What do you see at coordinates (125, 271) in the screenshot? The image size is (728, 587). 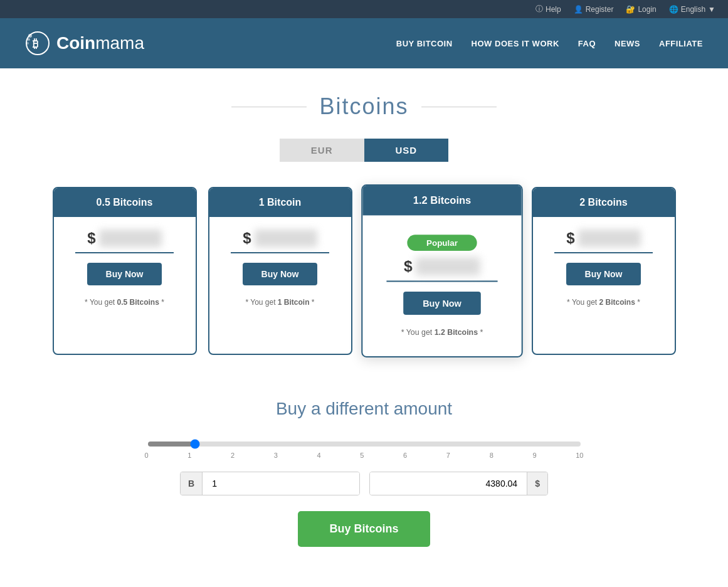 I see `card-0.5-body: $ Buy Now * You get 0.5 Bitcoins *` at bounding box center [125, 271].